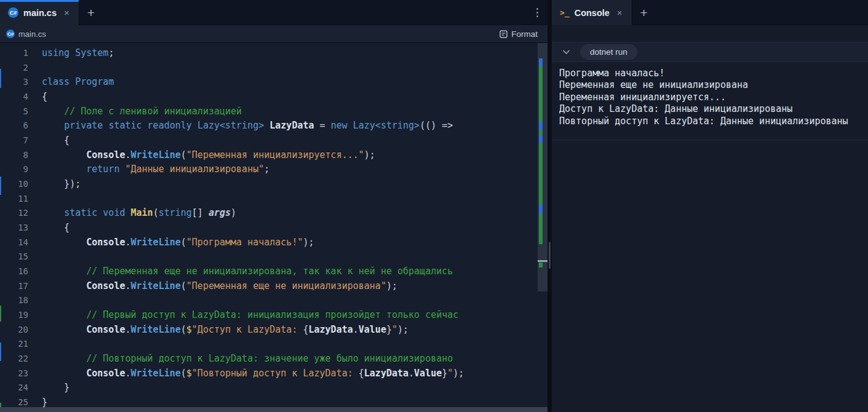  I want to click on breadcrumb-filename: main.cs, so click(32, 34).